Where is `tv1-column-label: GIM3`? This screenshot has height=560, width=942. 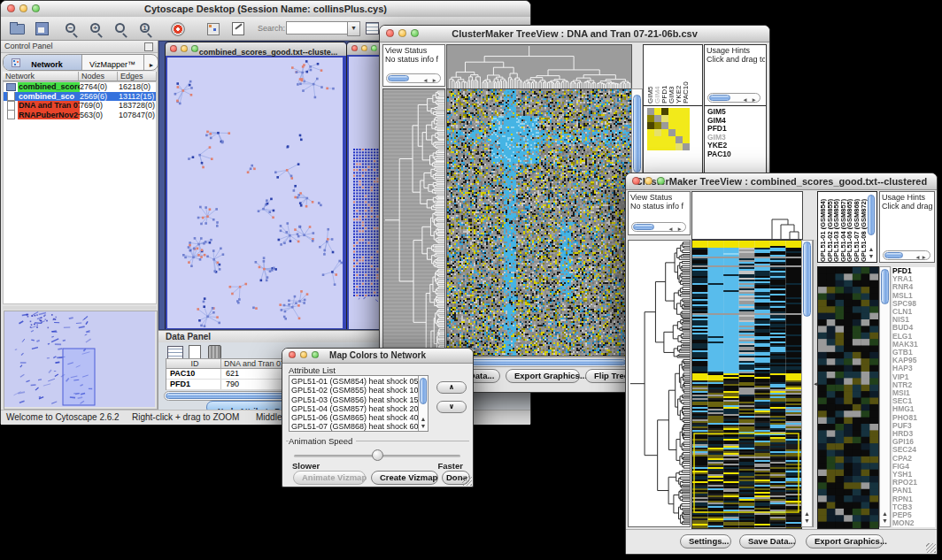
tv1-column-label: GIM3 is located at coordinates (672, 75).